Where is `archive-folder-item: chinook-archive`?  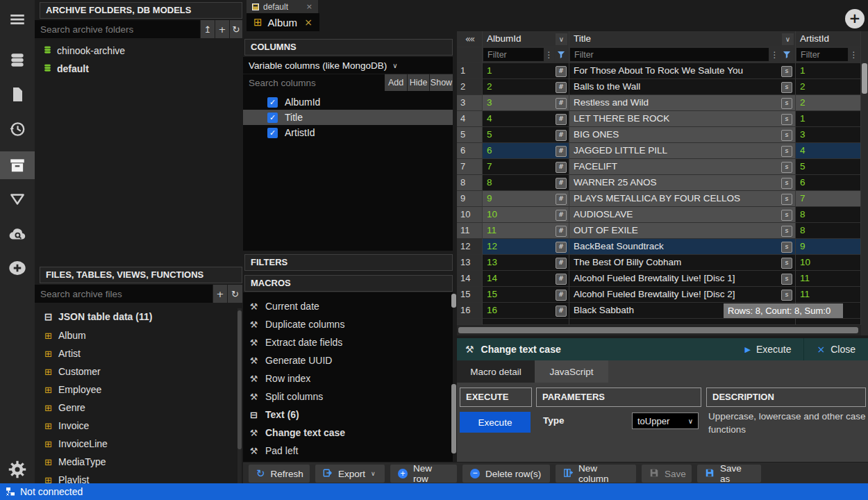
archive-folder-item: chinook-archive is located at coordinates (139, 51).